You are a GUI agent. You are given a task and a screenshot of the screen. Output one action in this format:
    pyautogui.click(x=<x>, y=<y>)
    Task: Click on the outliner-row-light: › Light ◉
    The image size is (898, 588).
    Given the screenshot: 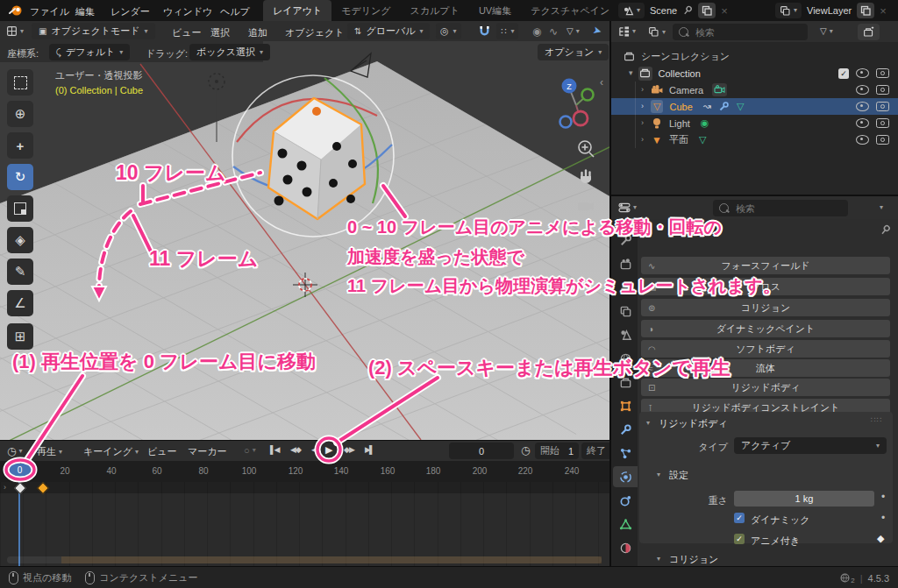 What is the action you would take?
    pyautogui.click(x=754, y=123)
    